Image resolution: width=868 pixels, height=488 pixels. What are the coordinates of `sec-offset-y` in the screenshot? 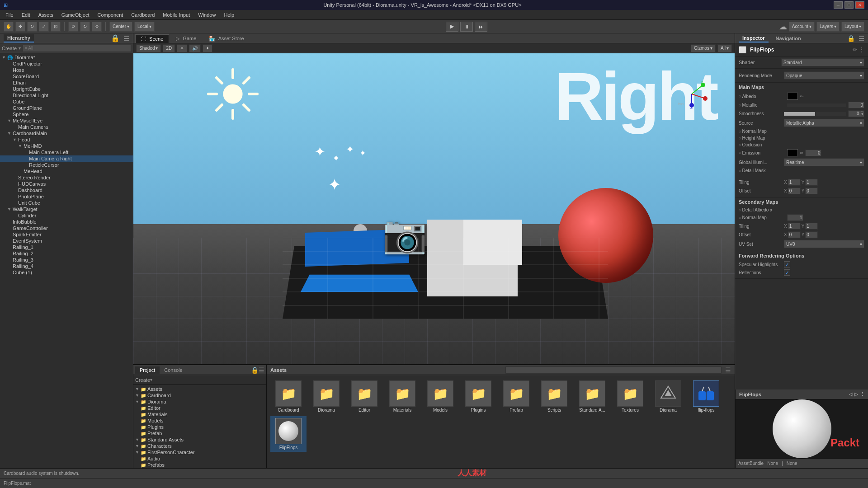 It's located at (811, 235).